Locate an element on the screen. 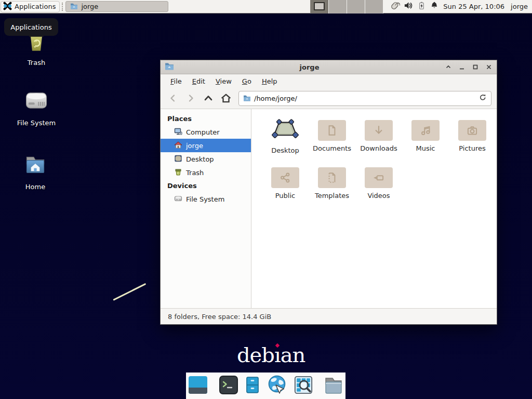 This screenshot has height=399, width=532. forward-icon is located at coordinates (191, 98).